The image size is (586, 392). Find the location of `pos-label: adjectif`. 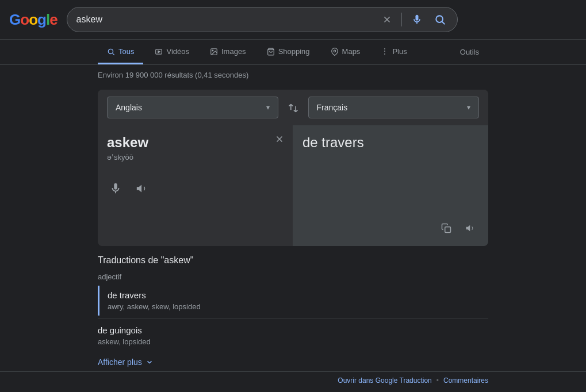

pos-label: adjectif is located at coordinates (293, 277).